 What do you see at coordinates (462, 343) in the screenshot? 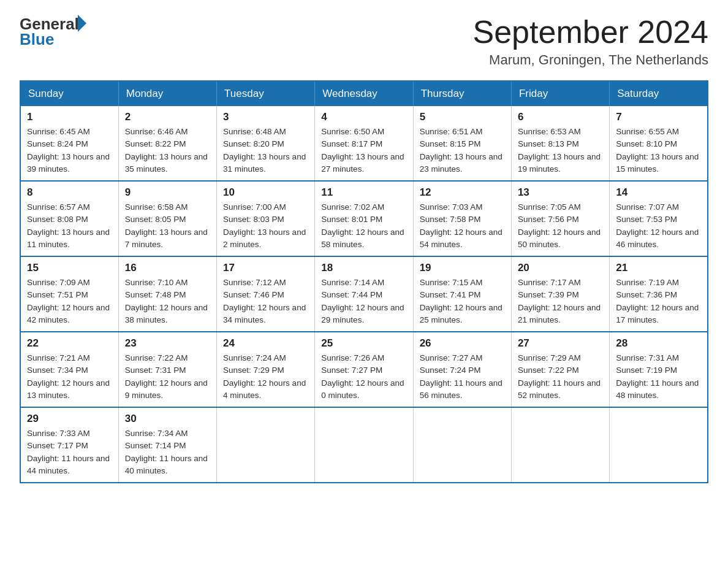
I see `day-number: 26` at bounding box center [462, 343].